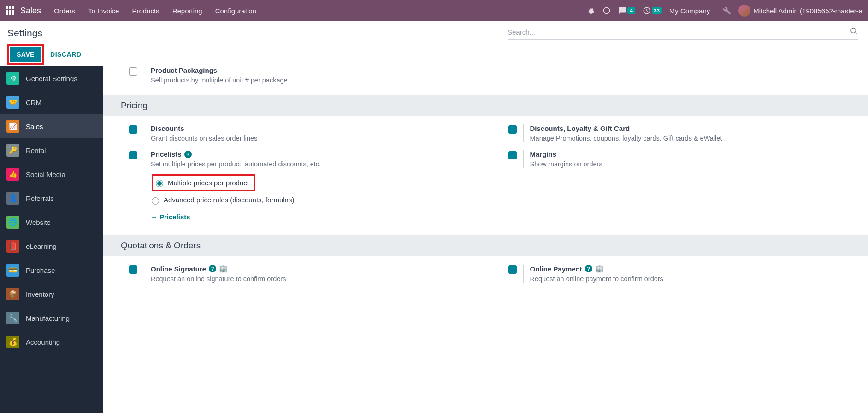 This screenshot has height=418, width=868. Describe the element at coordinates (154, 217) in the screenshot. I see `arrow-right-icon: →` at that location.